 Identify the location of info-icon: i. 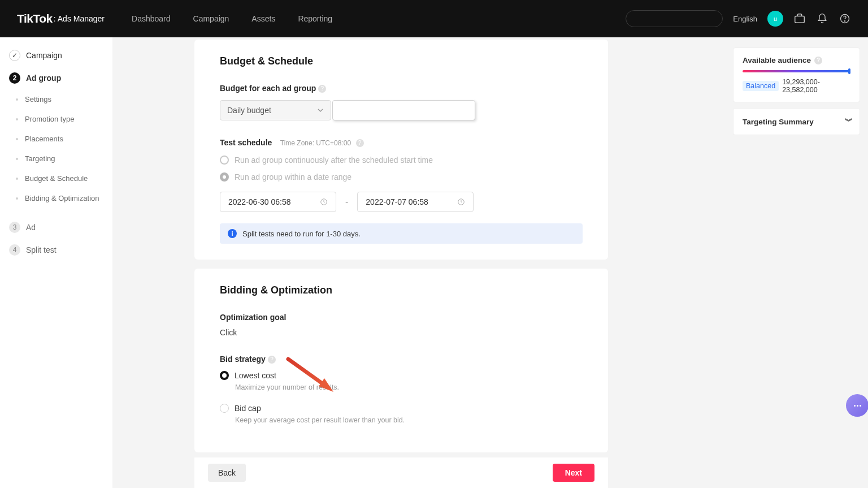
(232, 234).